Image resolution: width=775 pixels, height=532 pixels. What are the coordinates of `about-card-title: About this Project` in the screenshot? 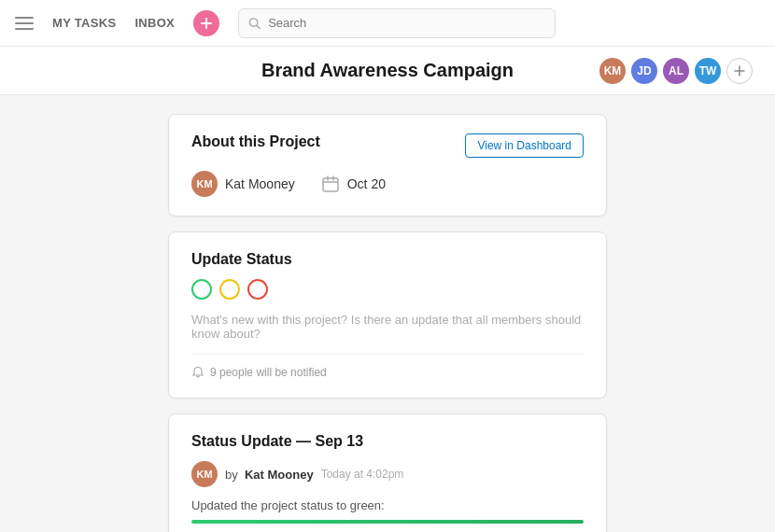 It's located at (256, 142).